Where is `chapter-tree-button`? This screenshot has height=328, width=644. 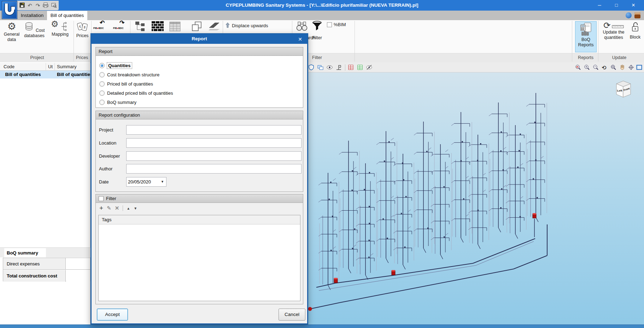 chapter-tree-button is located at coordinates (140, 27).